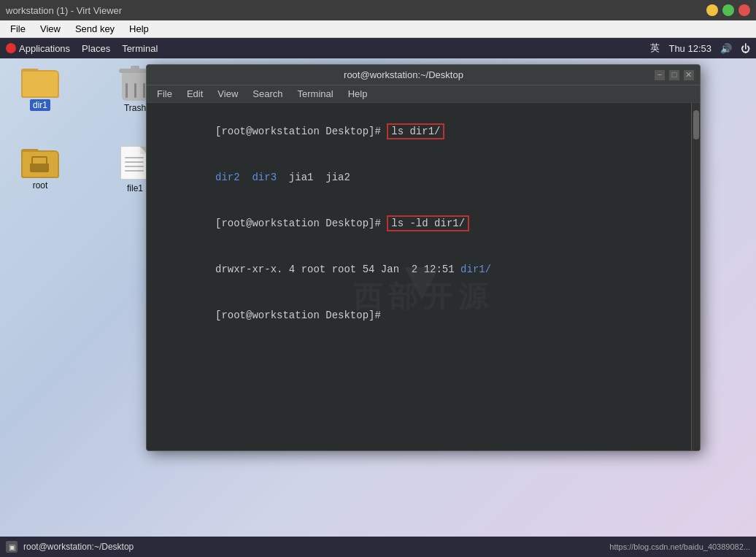  What do you see at coordinates (40, 105) in the screenshot?
I see `icon-label-dir1: dir1` at bounding box center [40, 105].